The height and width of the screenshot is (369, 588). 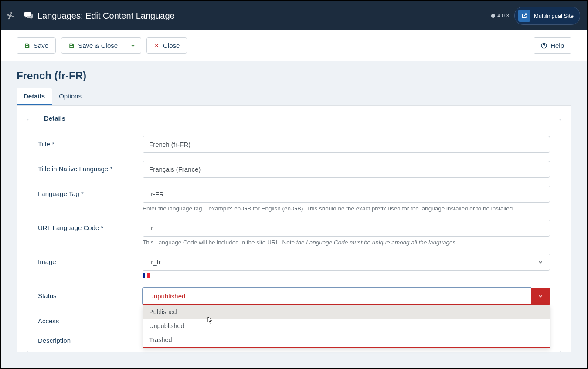 What do you see at coordinates (90, 226) in the screenshot?
I see `label-urlcode: URL Language Code *` at bounding box center [90, 226].